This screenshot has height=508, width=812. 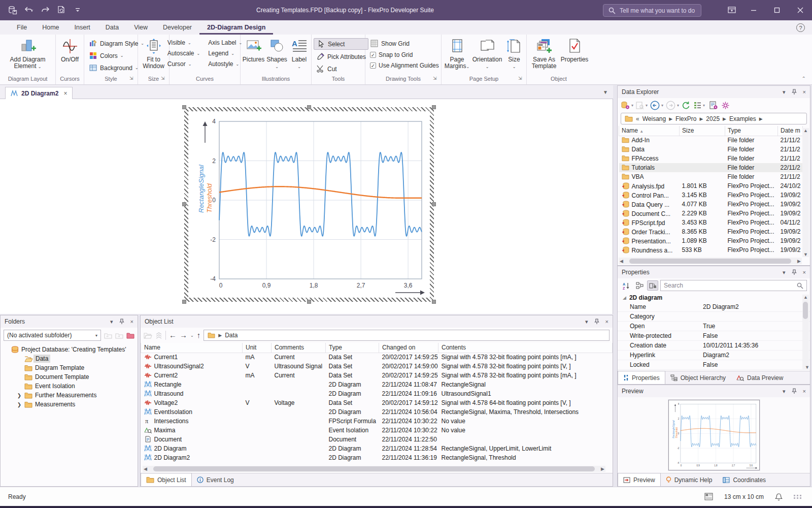 I want to click on tab-preview: Preview, so click(x=639, y=480).